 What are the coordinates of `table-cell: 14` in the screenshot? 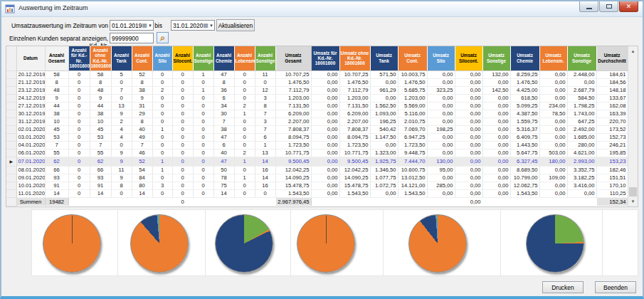 It's located at (223, 194).